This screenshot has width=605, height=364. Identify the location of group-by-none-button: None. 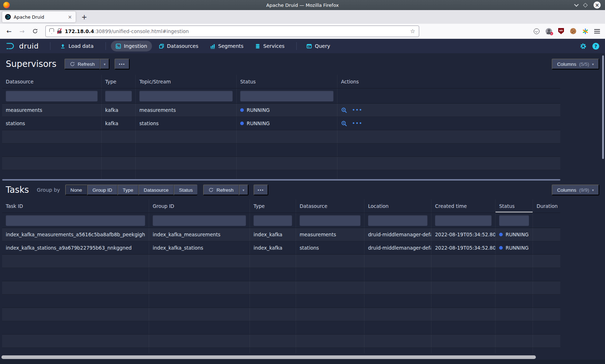
(76, 190).